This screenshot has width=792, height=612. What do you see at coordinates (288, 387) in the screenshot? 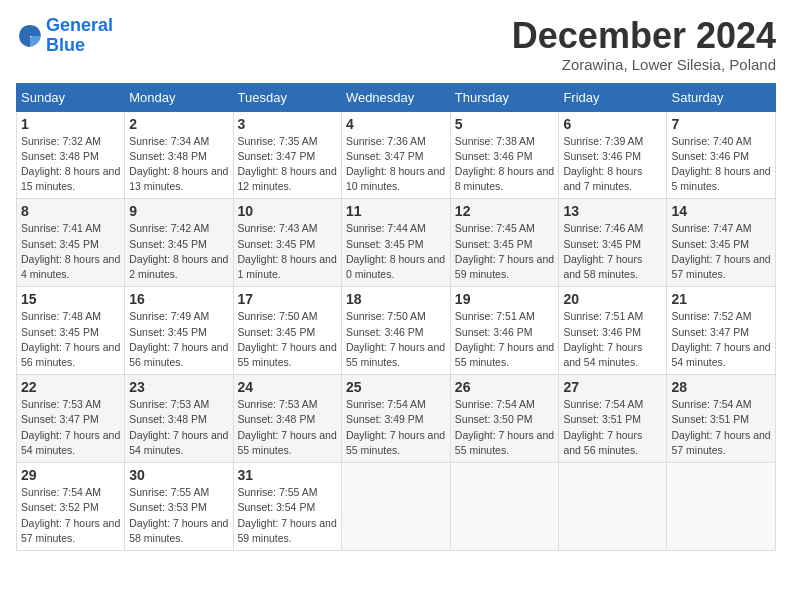
I see `day-number: 24` at bounding box center [288, 387].